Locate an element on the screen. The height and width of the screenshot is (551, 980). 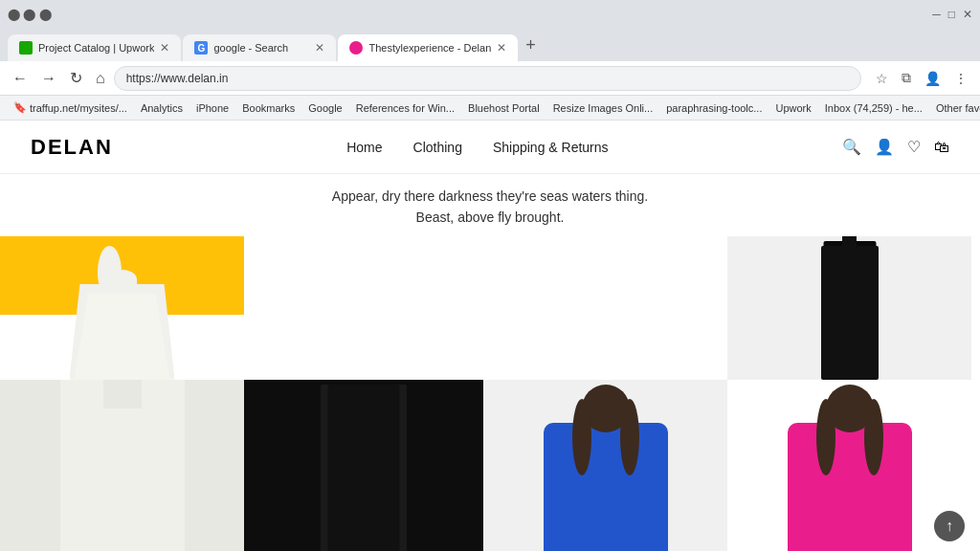
bookmark-resize: Resize Images Onli... is located at coordinates (603, 108).